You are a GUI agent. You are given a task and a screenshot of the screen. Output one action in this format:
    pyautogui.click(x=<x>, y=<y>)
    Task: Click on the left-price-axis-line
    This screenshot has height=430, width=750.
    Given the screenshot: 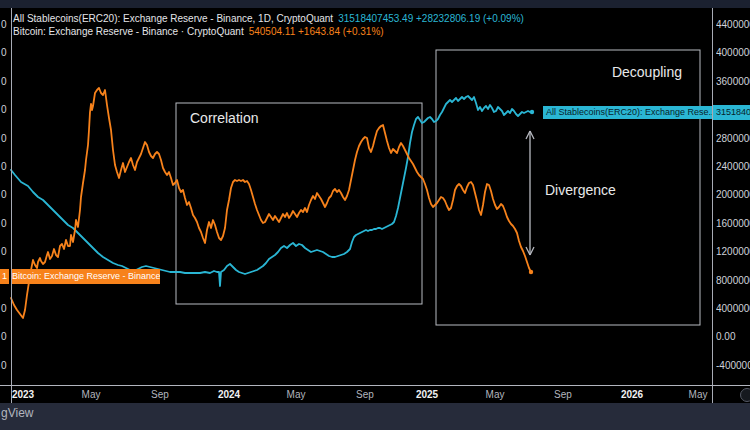 What is the action you would take?
    pyautogui.click(x=12, y=206)
    